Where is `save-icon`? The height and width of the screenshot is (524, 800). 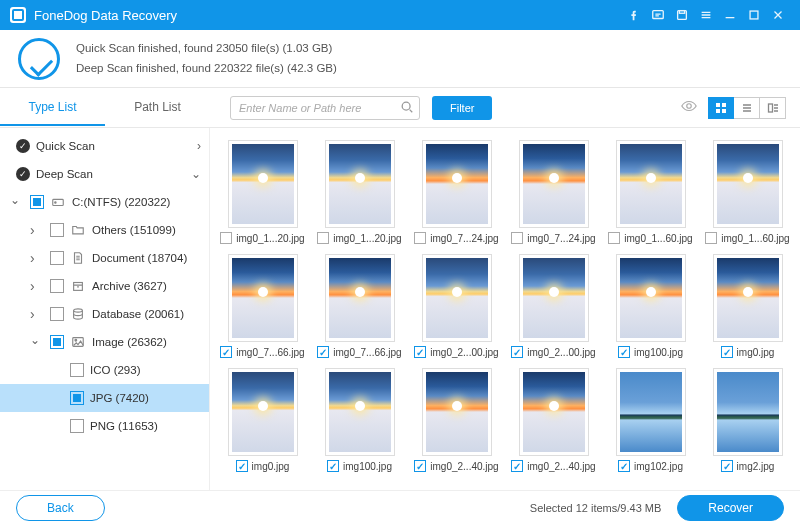
save-icon is located at coordinates (682, 15).